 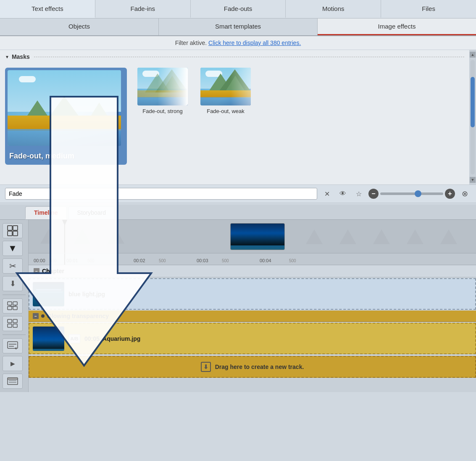 I want to click on effect-item-fade-strong: Fade-out, strong, so click(x=163, y=116).